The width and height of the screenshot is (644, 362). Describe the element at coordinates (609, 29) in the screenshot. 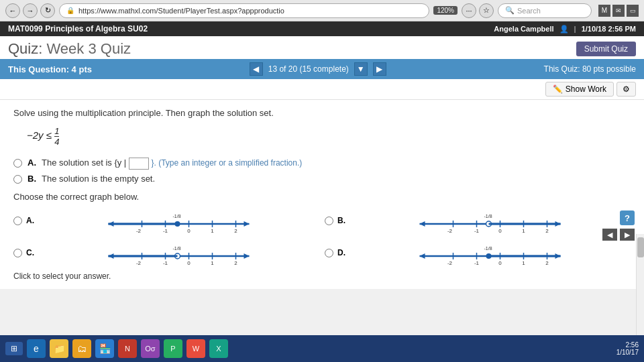

I see `datetime: 1/10/18 2:56 PM` at that location.